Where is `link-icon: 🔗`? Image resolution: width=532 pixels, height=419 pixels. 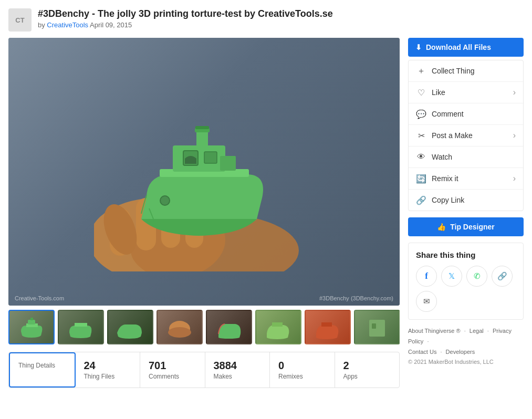
link-icon: 🔗 is located at coordinates (502, 276).